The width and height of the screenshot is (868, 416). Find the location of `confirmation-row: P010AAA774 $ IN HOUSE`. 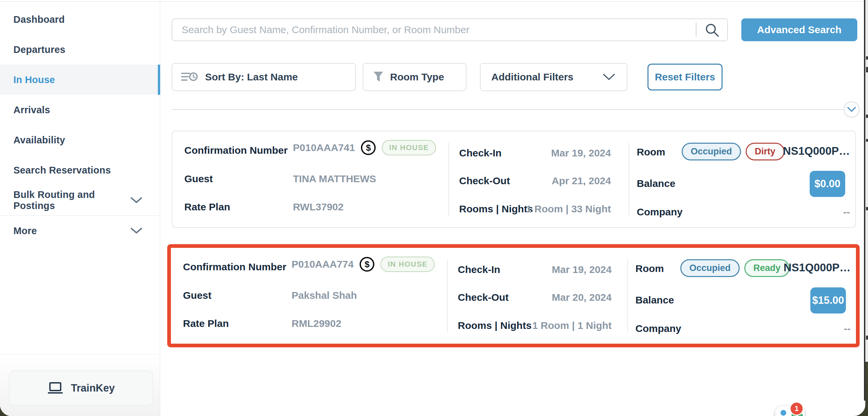

confirmation-row: P010AAA774 $ IN HOUSE is located at coordinates (363, 264).